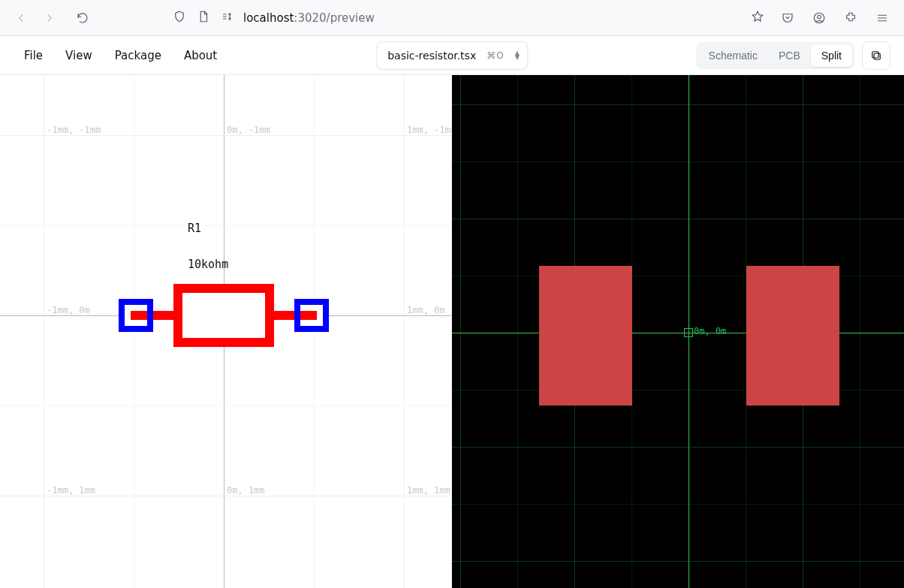 The image size is (904, 588). Describe the element at coordinates (249, 130) in the screenshot. I see `coord-label: 0m, -1mm` at that location.